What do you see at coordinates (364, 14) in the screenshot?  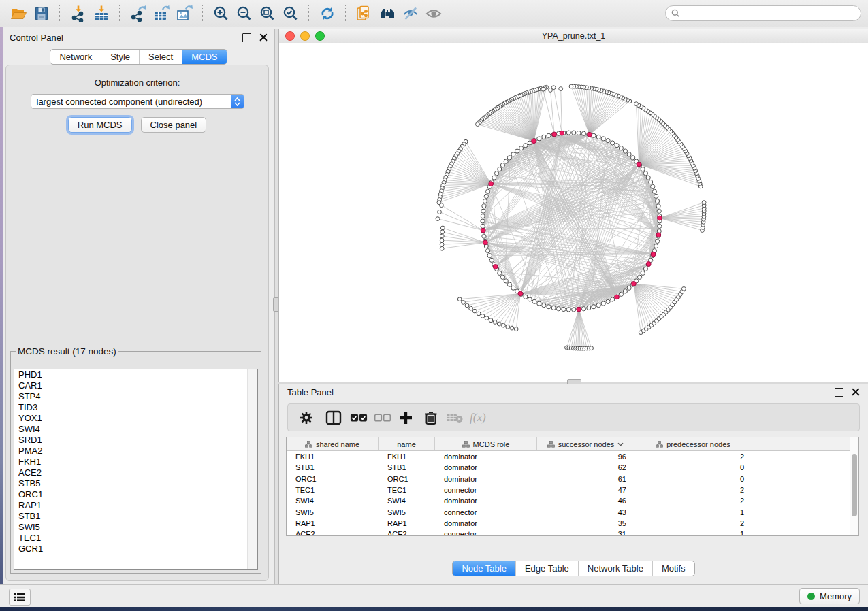 I see `network-from-document-icon` at bounding box center [364, 14].